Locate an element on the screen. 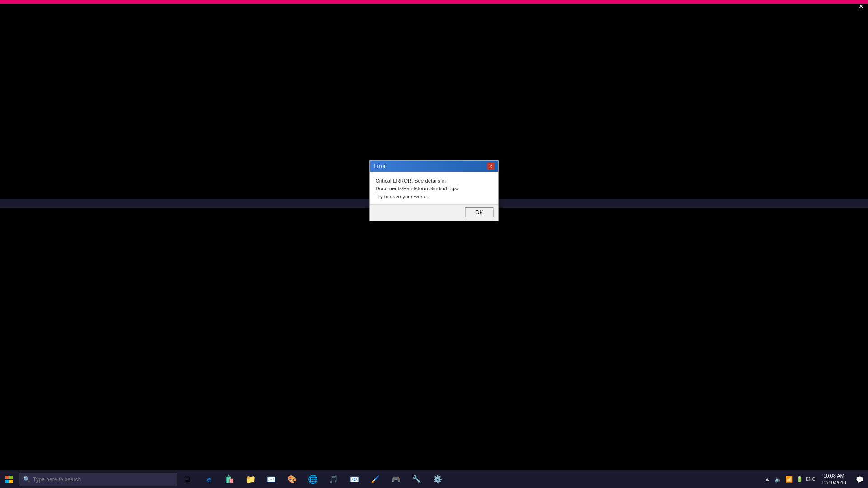 The width and height of the screenshot is (868, 488). app4-icon: ⚙️ is located at coordinates (438, 479).